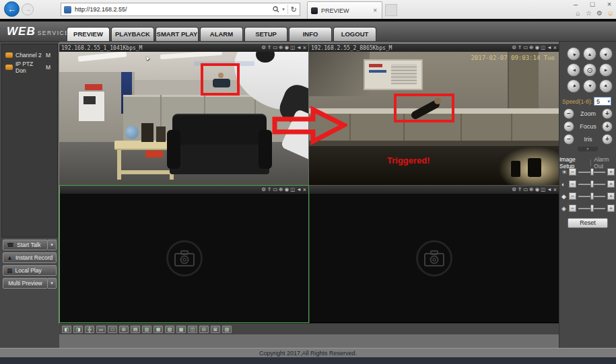  What do you see at coordinates (576, 5) in the screenshot?
I see `window-minimize-button: –` at bounding box center [576, 5].